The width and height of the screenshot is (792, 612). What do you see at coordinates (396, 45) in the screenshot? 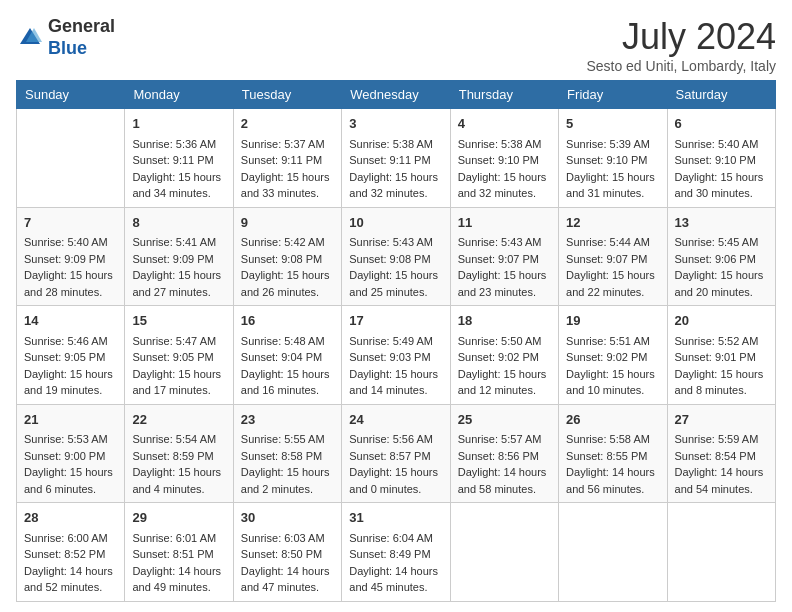
I see `page-header: General Blue July 2024 Sesto ed Uniti, L…` at bounding box center [396, 45].